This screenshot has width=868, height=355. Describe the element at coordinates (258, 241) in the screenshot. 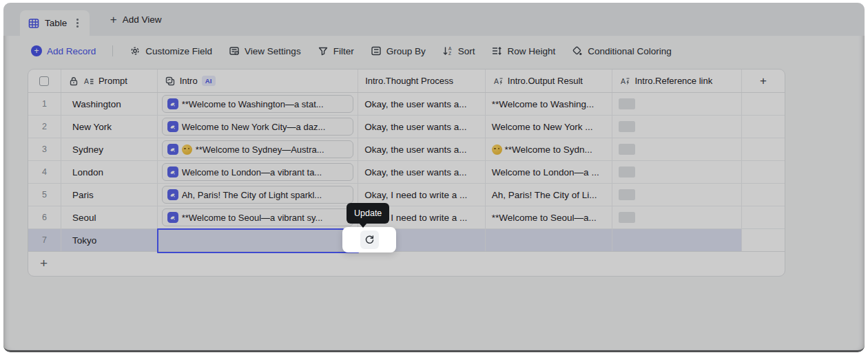

I see `selected-cell-border` at that location.